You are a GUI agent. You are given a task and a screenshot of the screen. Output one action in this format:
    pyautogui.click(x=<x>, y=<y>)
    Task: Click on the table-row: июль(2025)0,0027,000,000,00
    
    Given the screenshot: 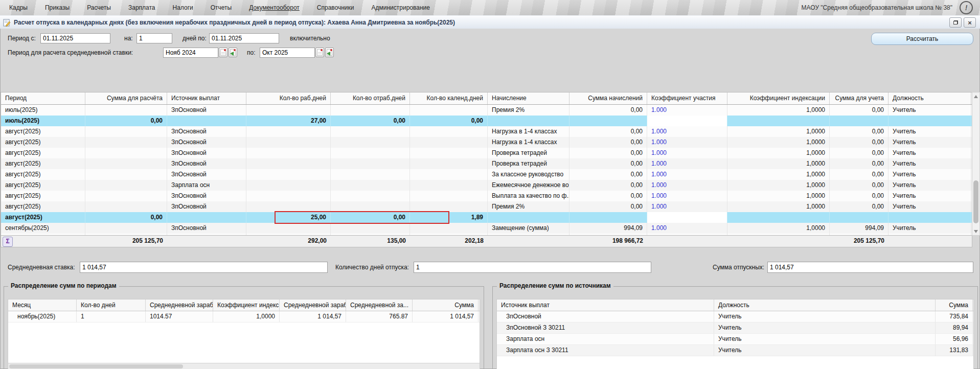 What is the action you would take?
    pyautogui.click(x=487, y=121)
    